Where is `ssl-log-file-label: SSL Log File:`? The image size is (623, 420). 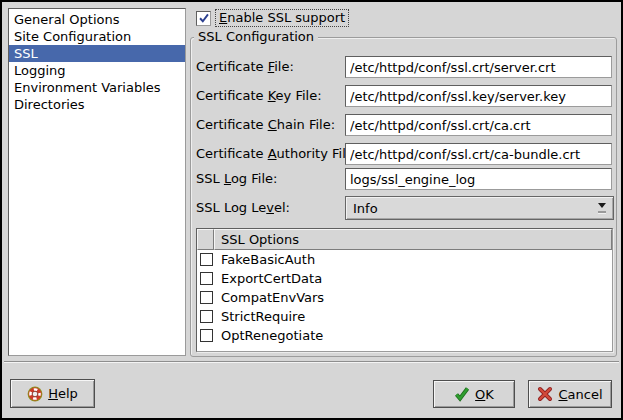 ssl-log-file-label: SSL Log File: is located at coordinates (236, 179).